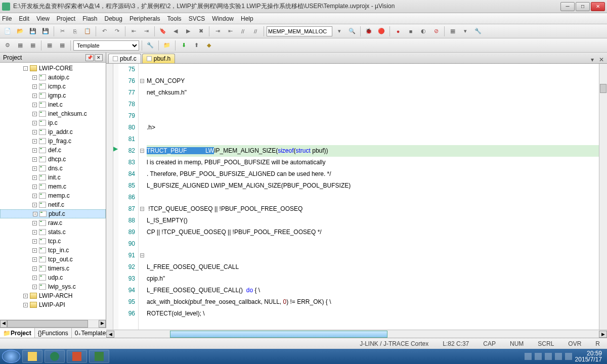 Image resolution: width=607 pixels, height=364 pixels. Describe the element at coordinates (17, 333) in the screenshot. I see `project-tab-project: 📁 Project` at that location.